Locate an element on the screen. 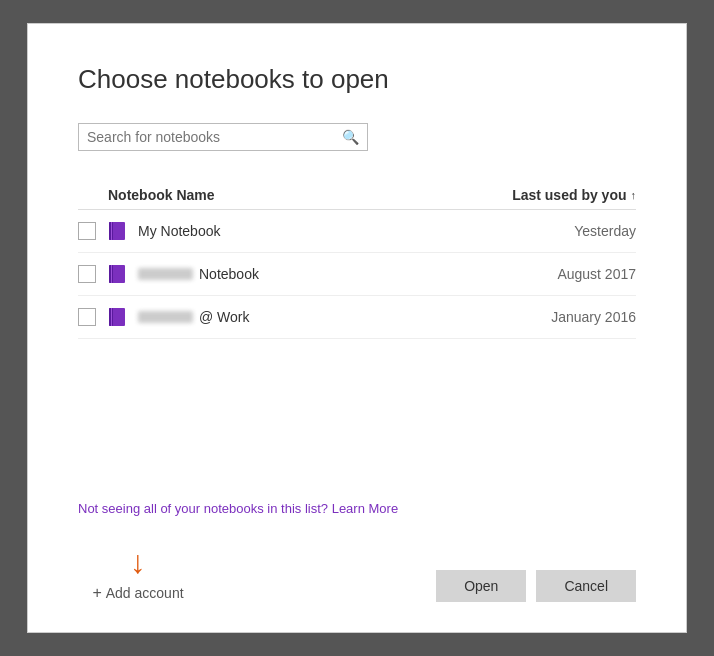  open-button: Open is located at coordinates (481, 586).